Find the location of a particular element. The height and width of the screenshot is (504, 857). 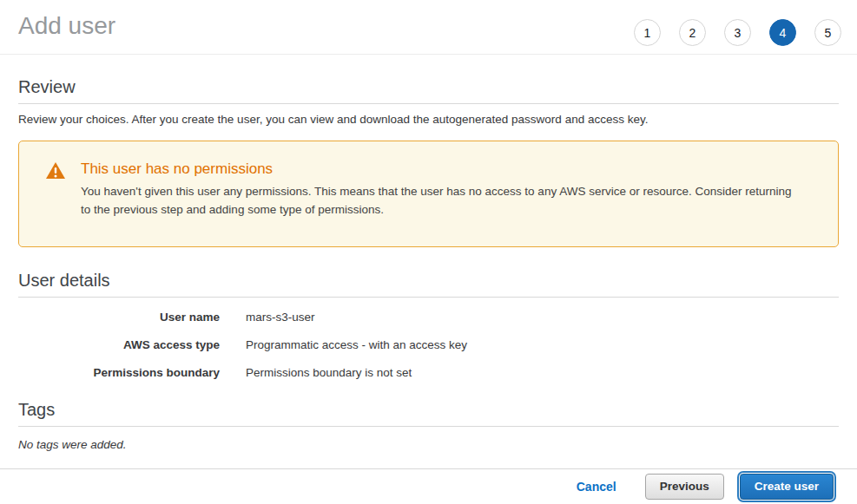

review-description: Review your choices. After you create th… is located at coordinates (429, 120).